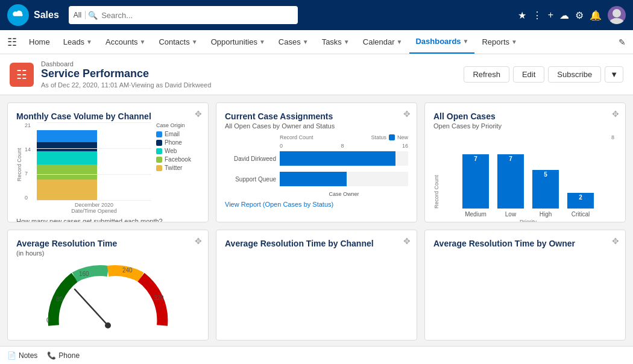 This screenshot has height=364, width=633. What do you see at coordinates (476, 186) in the screenshot?
I see `vbar-medium: 7 Medium` at bounding box center [476, 186].